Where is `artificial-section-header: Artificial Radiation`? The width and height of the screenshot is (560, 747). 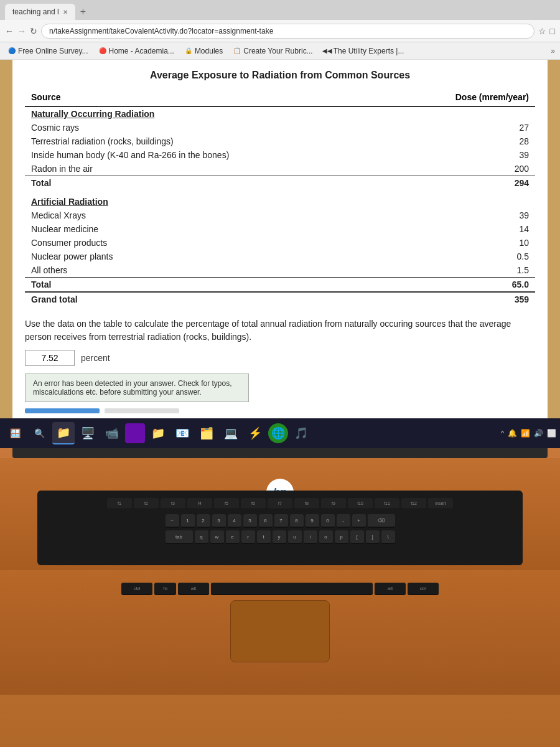 artificial-section-header: Artificial Radiation is located at coordinates (280, 202).